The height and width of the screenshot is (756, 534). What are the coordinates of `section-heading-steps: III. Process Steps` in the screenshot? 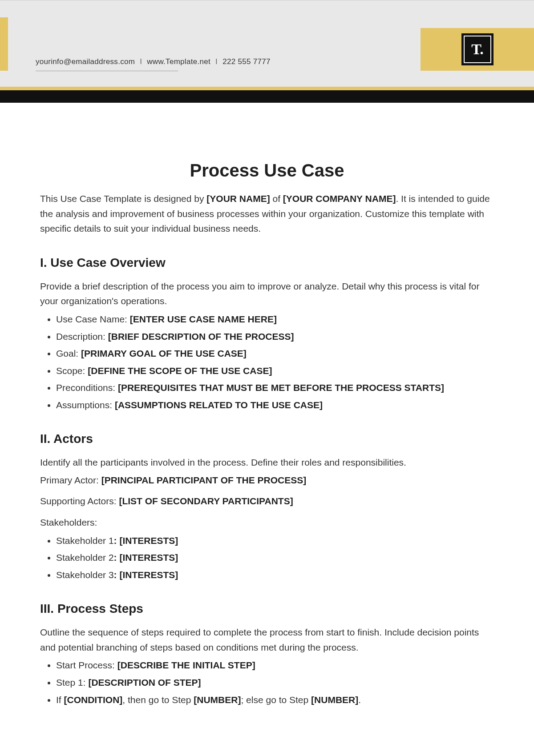 It's located at (267, 609).